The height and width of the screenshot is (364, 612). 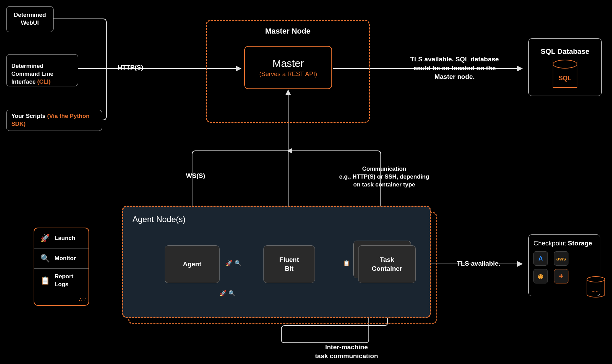 I want to click on agent-box: Agent, so click(x=192, y=264).